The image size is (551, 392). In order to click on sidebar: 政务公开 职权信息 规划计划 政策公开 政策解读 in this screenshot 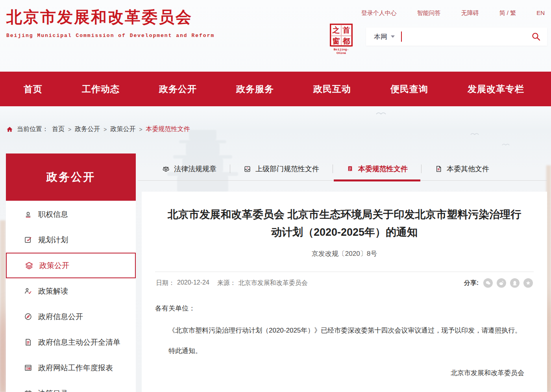, I will do `click(71, 273)`.